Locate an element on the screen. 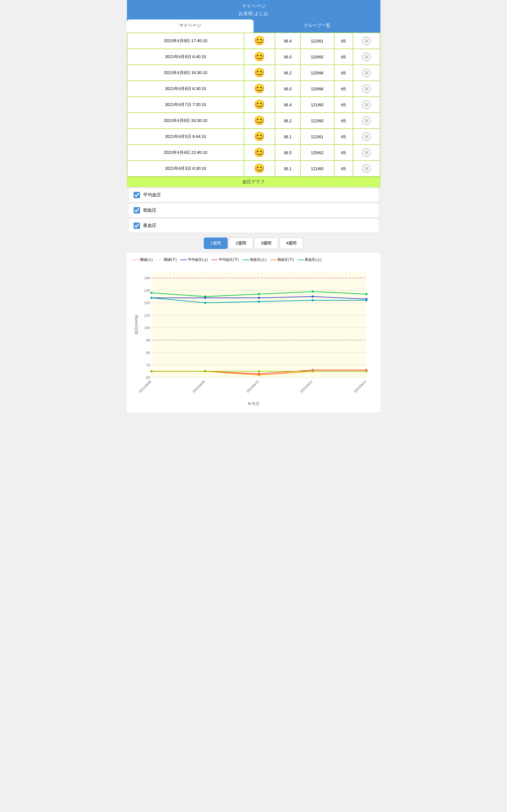 Image resolution: width=507 pixels, height=812 pixels. cell-temp: 36.1 is located at coordinates (288, 137).